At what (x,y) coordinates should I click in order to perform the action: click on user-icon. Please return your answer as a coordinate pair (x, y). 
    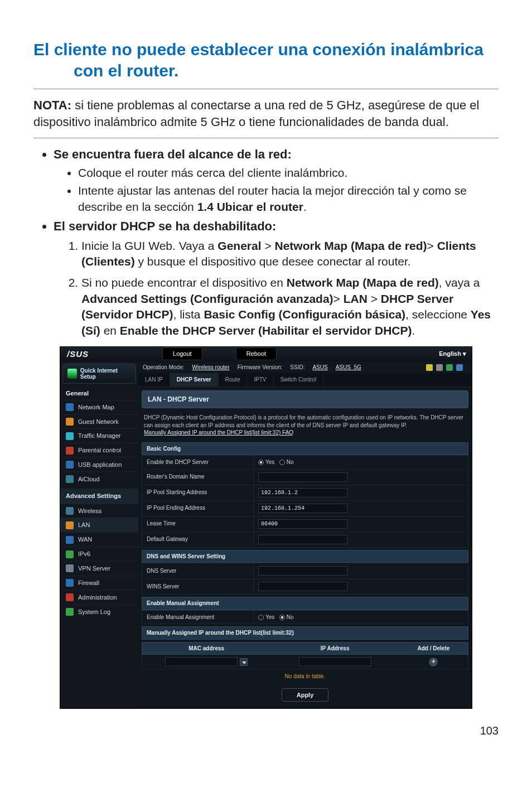
    Looking at the image, I should click on (70, 597).